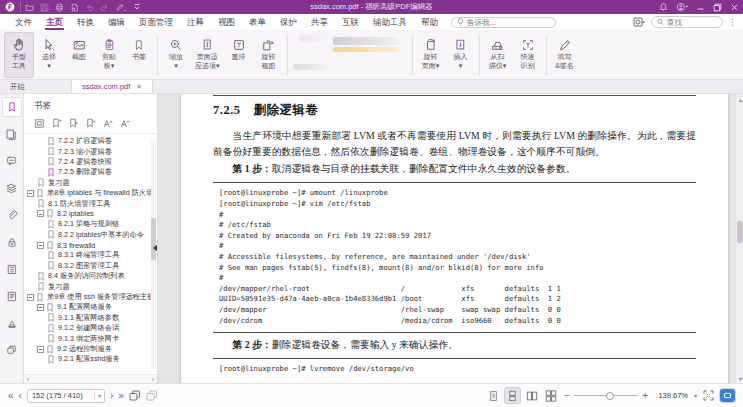 The height and width of the screenshot is (407, 743). Describe the element at coordinates (90, 297) in the screenshot. I see `bookmark-item: 第9章 使用 ssh 服务管理远程主机` at that location.